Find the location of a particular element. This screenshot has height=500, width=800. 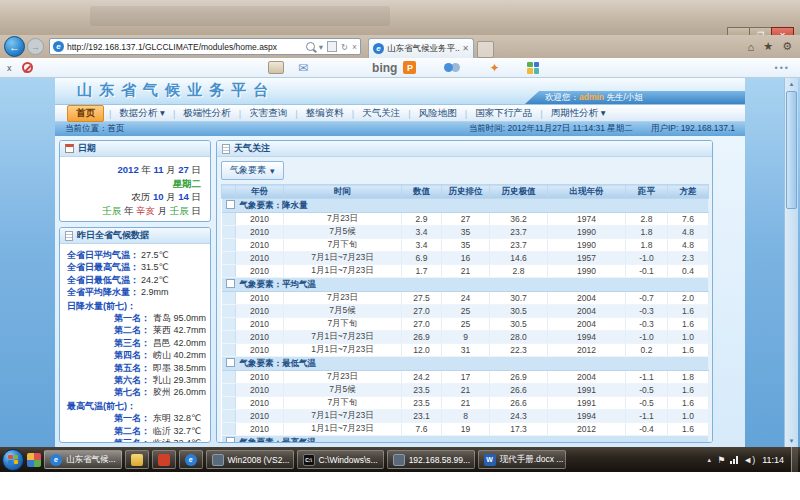

search-icon is located at coordinates (310, 46).